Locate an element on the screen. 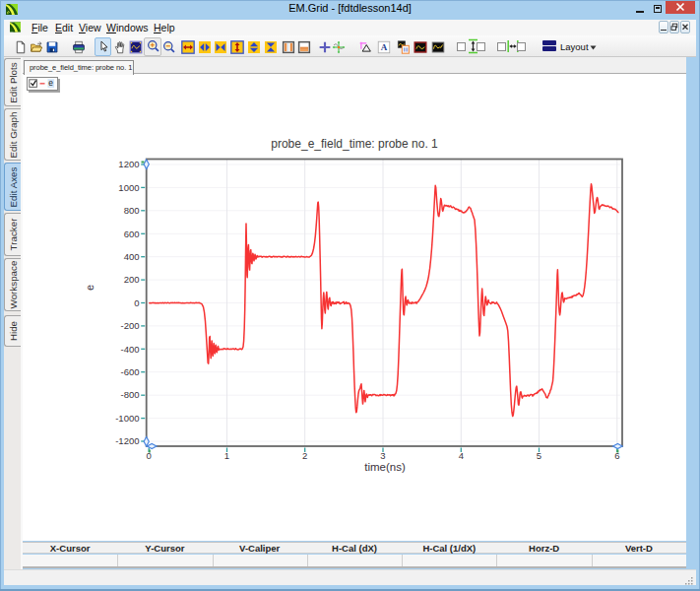 This screenshot has height=591, width=700. svg-text: 400 is located at coordinates (132, 256).